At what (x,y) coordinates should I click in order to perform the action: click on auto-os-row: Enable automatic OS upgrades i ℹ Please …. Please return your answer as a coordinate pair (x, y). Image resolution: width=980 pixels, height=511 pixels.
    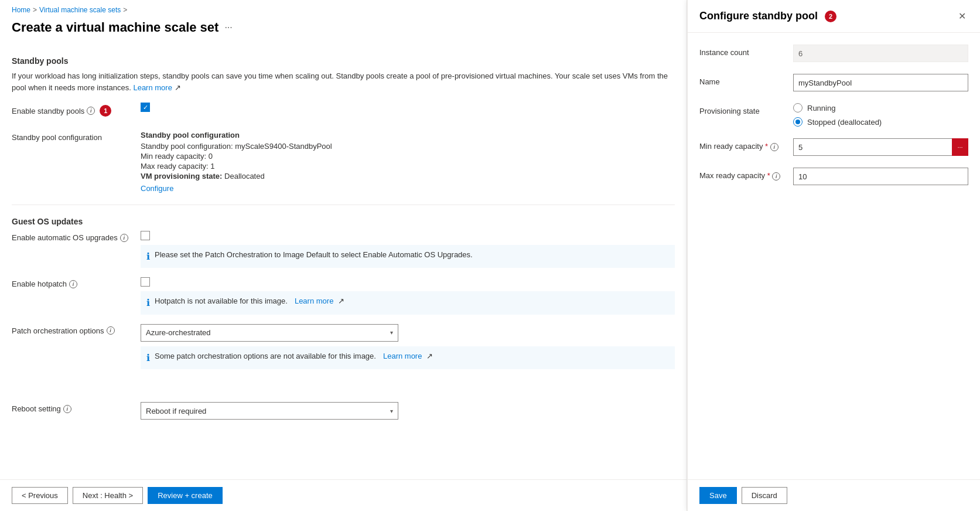
    Looking at the image, I should click on (343, 250).